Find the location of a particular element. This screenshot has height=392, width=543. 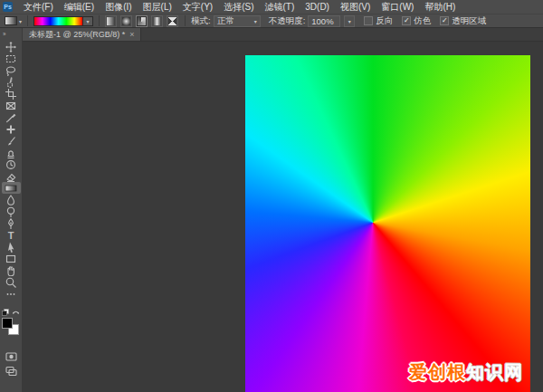

tool-options-bar: ▾ ▾ 模式: 正常 ▾ 不透明度: is located at coordinates (272, 21).